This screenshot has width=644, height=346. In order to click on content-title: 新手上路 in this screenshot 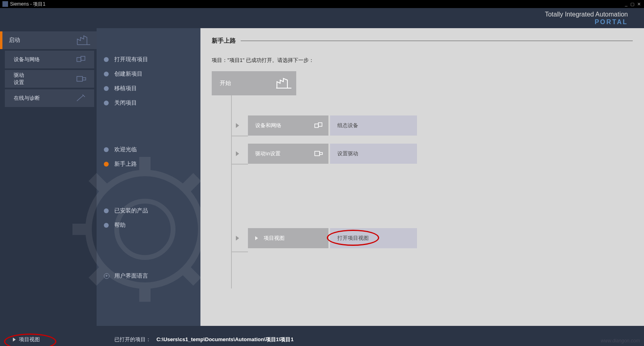, I will do `click(422, 41)`.